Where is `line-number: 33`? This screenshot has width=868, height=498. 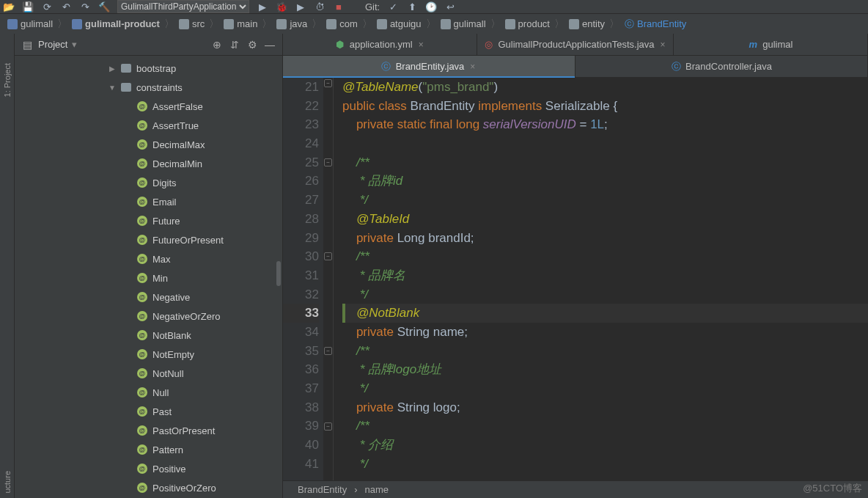 line-number: 33 is located at coordinates (301, 313).